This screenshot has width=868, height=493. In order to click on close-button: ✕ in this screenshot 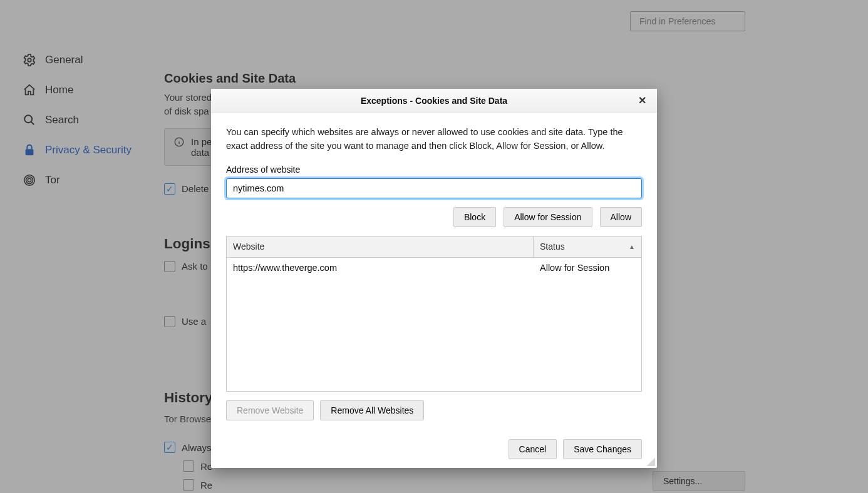, I will do `click(642, 100)`.